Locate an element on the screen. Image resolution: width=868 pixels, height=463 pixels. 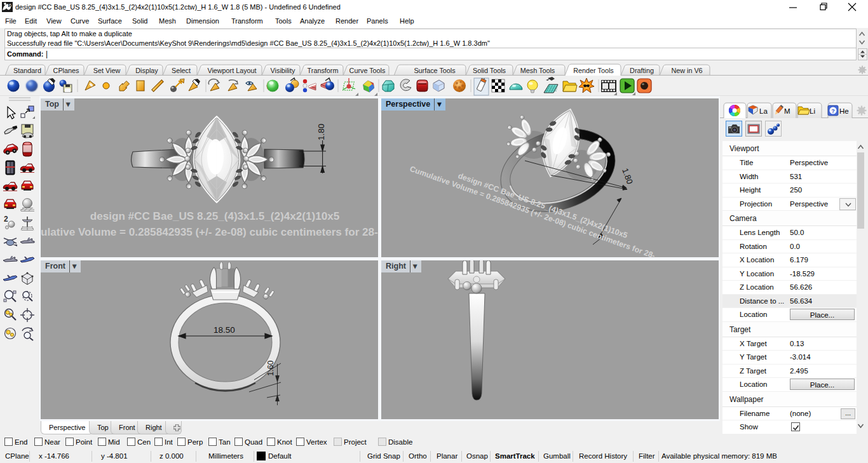
svg-text: Viewport Layout is located at coordinates (231, 70).